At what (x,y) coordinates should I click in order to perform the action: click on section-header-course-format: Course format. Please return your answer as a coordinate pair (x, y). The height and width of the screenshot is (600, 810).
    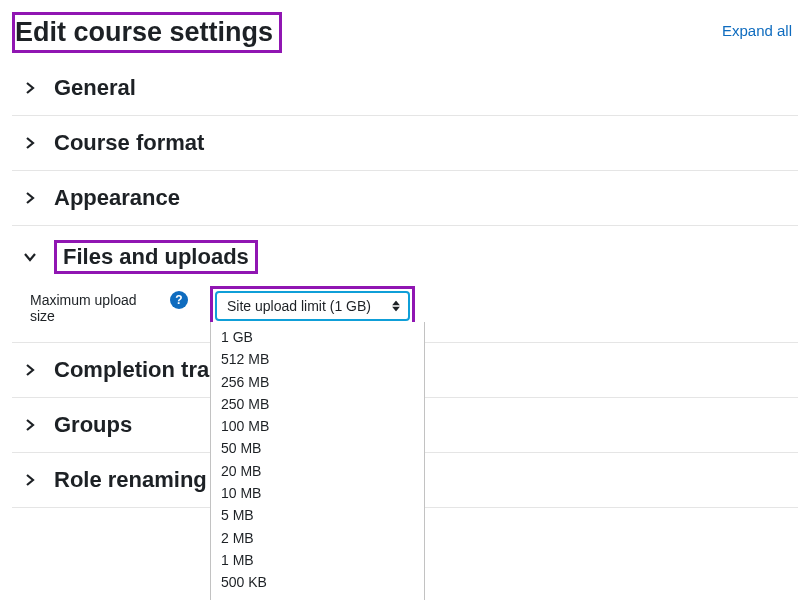
    Looking at the image, I should click on (405, 143).